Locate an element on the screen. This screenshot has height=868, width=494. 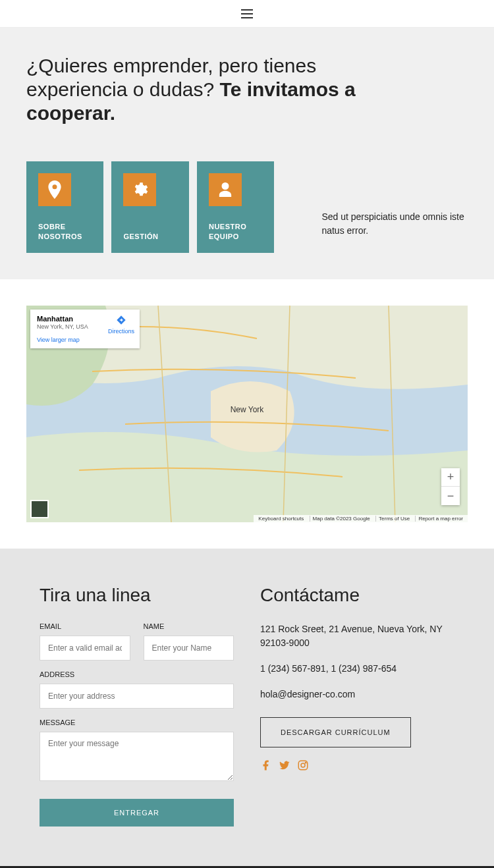
top-nav is located at coordinates (247, 14).